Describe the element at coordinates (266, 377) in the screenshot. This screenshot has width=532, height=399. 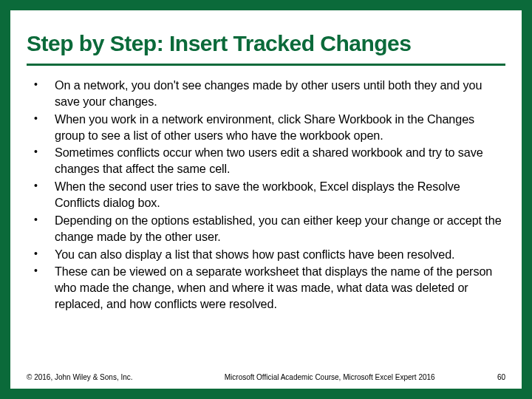
I see `slide-footer: © 2016, John Wiley & Sons, Inc. Microsof…` at that location.